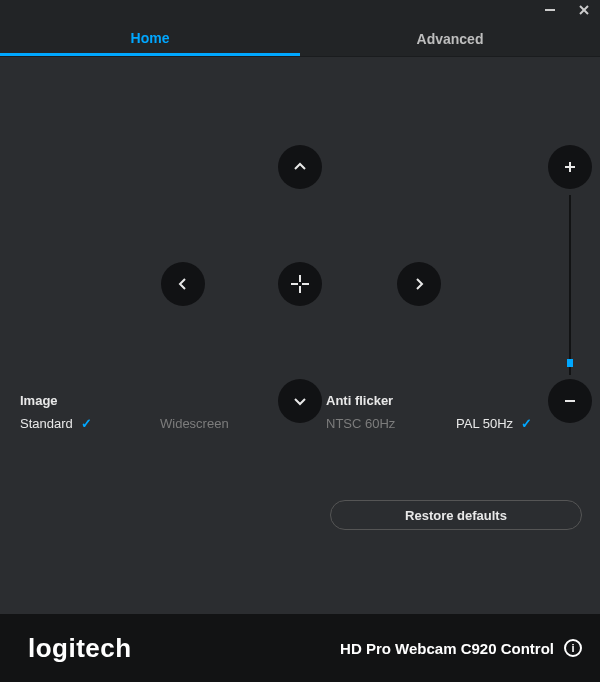 This screenshot has width=600, height=682. I want to click on tab-advanced: Advanced, so click(450, 39).